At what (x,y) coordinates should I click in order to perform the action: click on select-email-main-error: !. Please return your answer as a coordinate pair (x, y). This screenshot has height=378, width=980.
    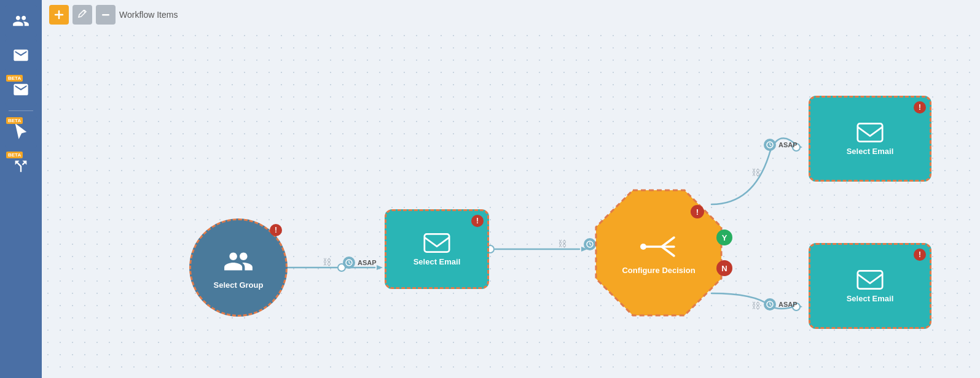
    Looking at the image, I should click on (477, 221).